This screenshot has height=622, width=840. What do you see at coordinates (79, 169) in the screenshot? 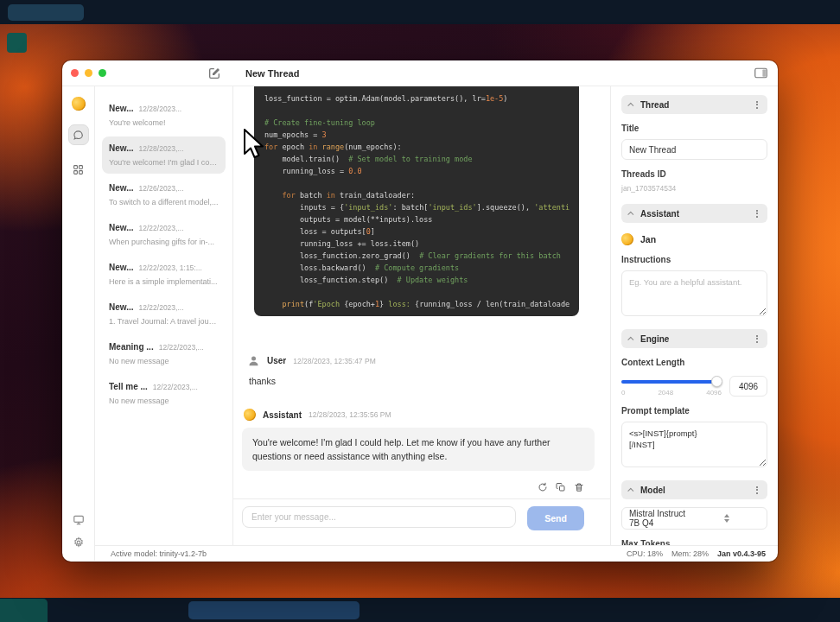
I see `hub-nav-button` at bounding box center [79, 169].